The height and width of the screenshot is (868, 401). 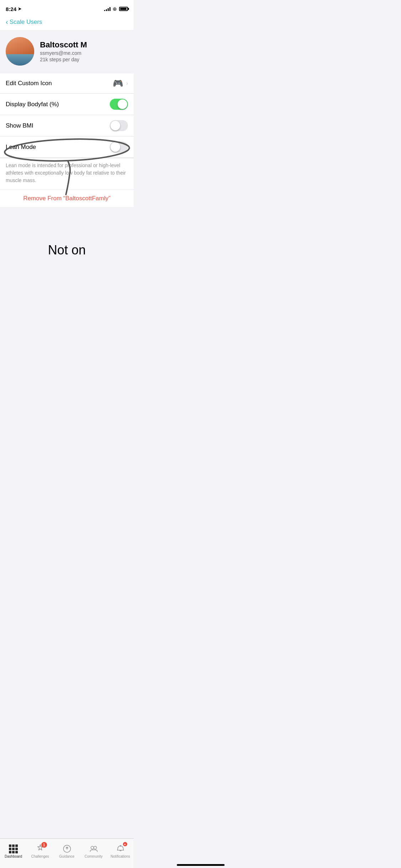 What do you see at coordinates (67, 174) in the screenshot?
I see `lean-mode-description: Lean mode is intended for professional o…` at bounding box center [67, 174].